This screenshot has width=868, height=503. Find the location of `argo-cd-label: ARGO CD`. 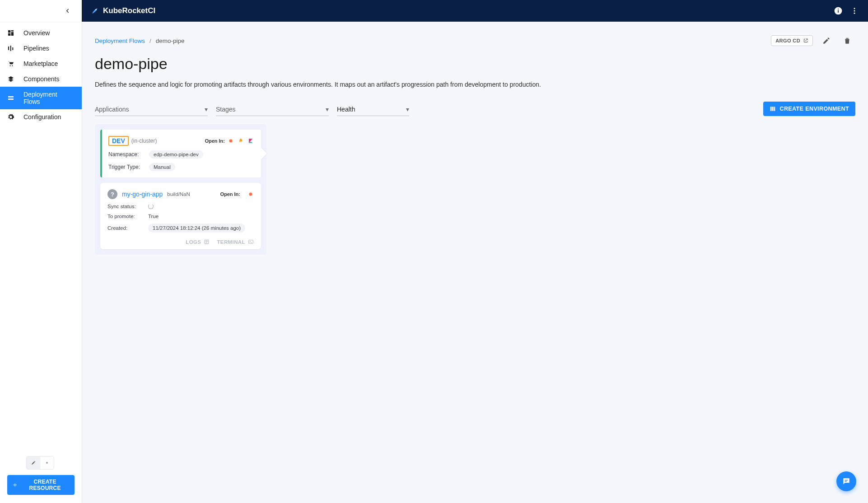

argo-cd-label: ARGO CD is located at coordinates (788, 41).